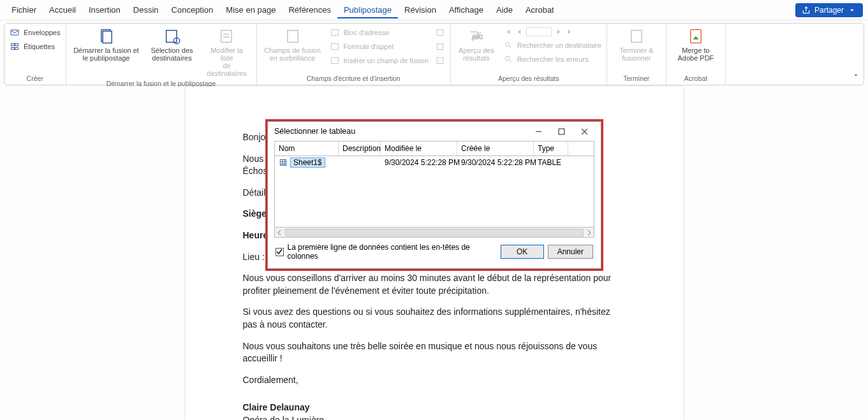 This screenshot has height=420, width=868. What do you see at coordinates (570, 32) in the screenshot?
I see `last-record-icon` at bounding box center [570, 32].